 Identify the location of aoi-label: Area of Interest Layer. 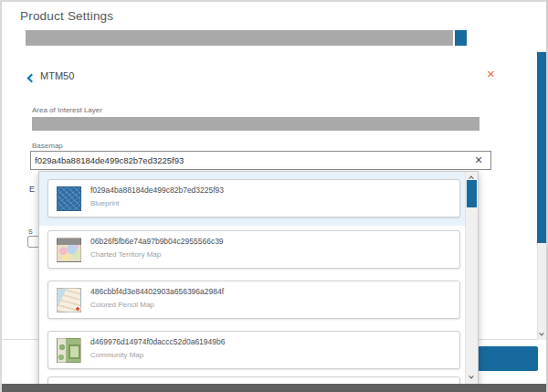
(68, 110).